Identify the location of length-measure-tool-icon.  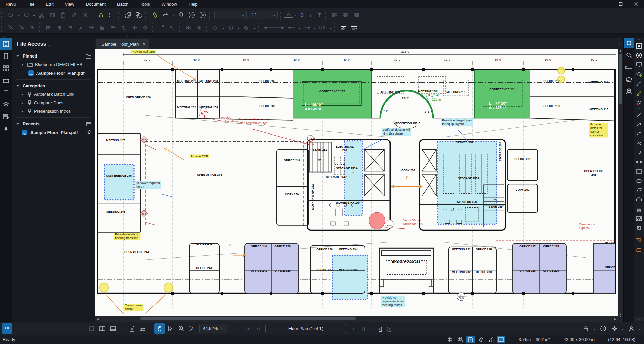
(639, 240).